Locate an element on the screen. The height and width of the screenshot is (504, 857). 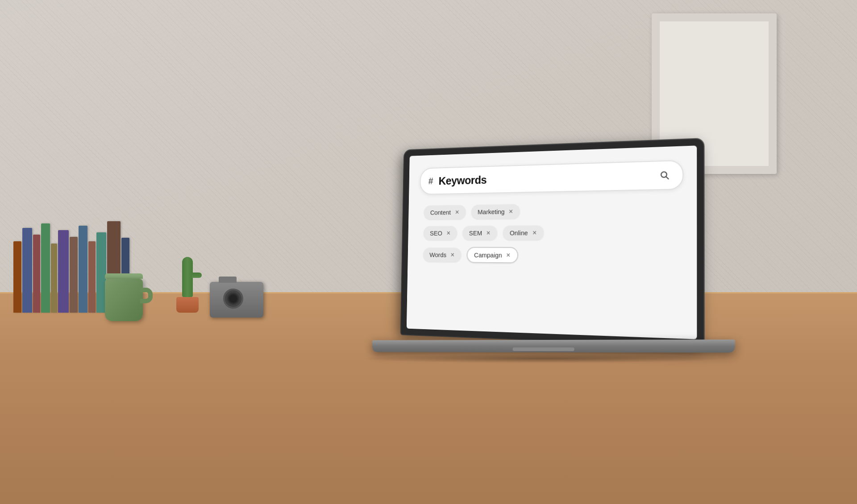
tags-row-2: SEO ✕ SEM ✕ Online ✕ is located at coordinates (551, 232).